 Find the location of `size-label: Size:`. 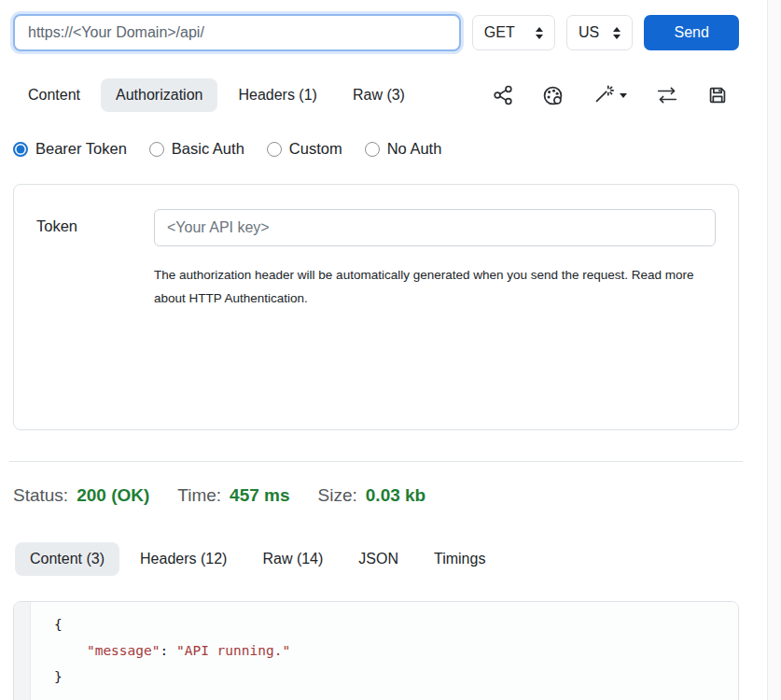

size-label: Size: is located at coordinates (338, 496).